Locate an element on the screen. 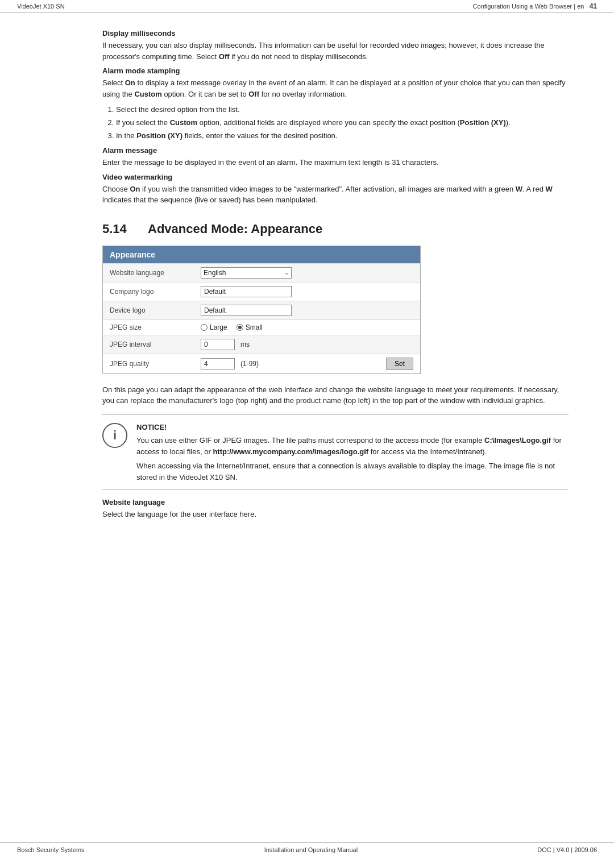  row-device-logo: Device logo Default is located at coordinates (262, 310).